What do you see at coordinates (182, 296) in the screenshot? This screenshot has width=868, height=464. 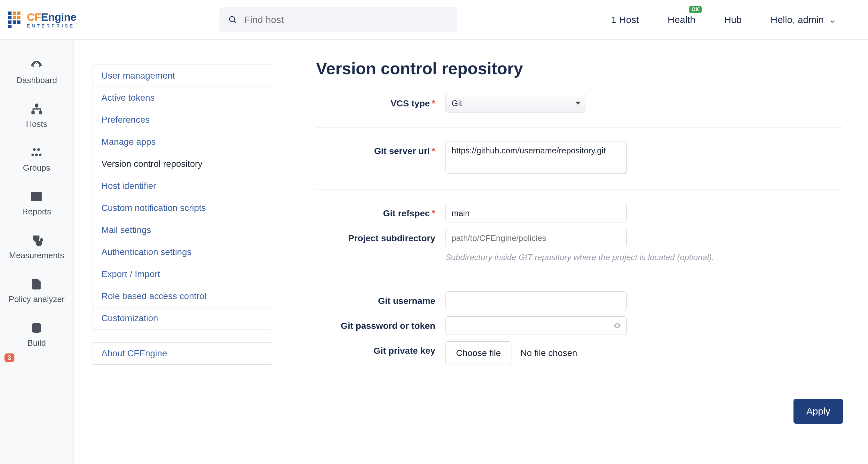 I see `settings-item-role-based-access-control: Role based access control` at bounding box center [182, 296].